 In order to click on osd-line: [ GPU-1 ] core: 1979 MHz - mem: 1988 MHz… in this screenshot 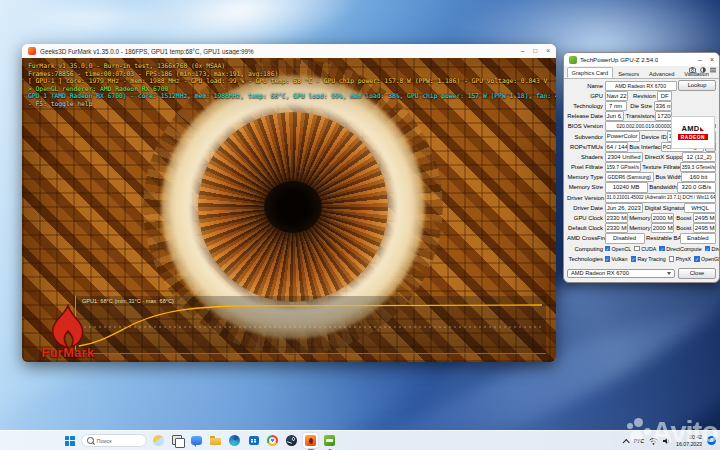, I will do `click(292, 81)`.